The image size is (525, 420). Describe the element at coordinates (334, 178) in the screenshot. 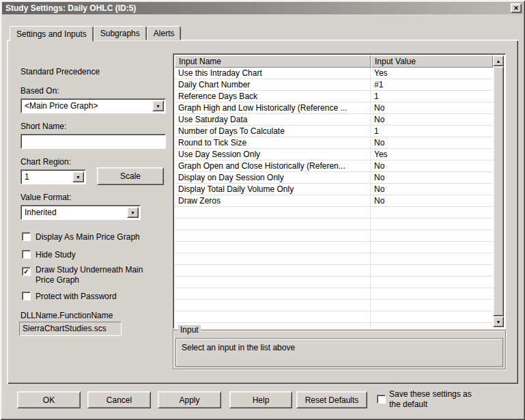

I see `table-row: Display on Day Session OnlyNo` at that location.